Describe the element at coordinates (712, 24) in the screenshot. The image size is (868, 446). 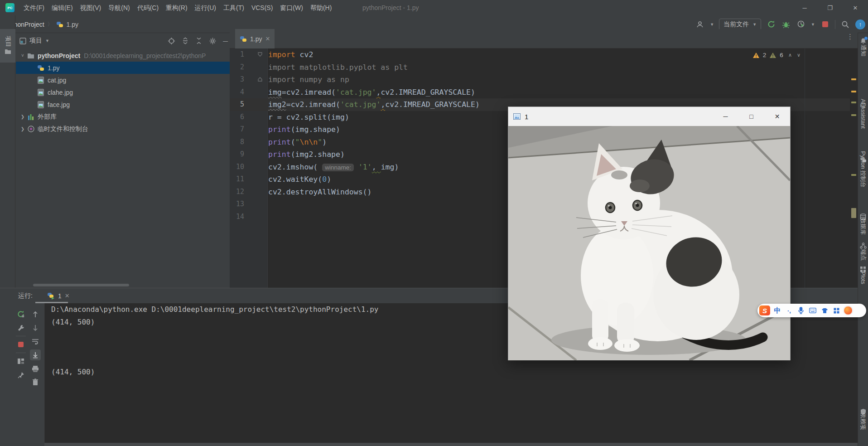
I see `user-dropdown-icon: ▼` at that location.